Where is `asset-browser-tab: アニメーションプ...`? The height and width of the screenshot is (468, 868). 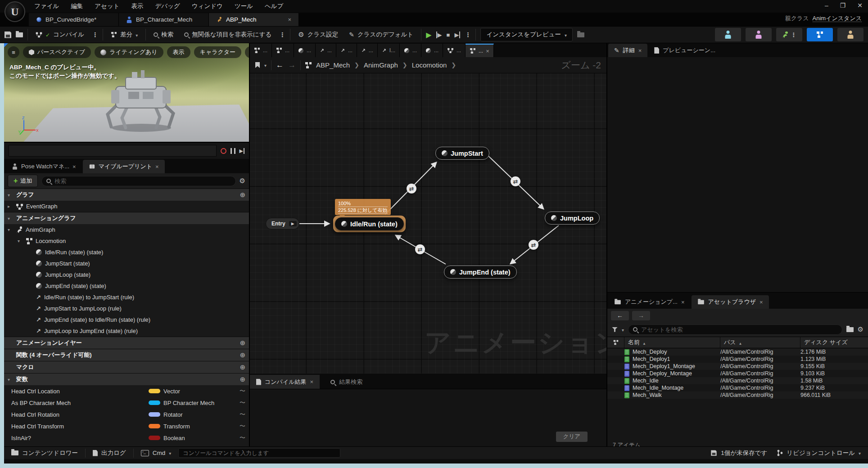 asset-browser-tab: アニメーションプ... is located at coordinates (649, 302).